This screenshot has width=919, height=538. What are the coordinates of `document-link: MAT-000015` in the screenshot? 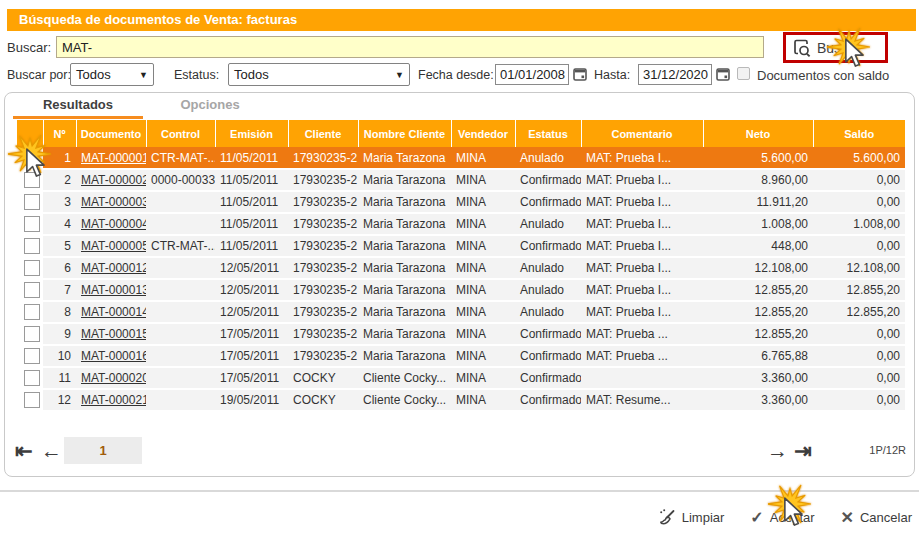 It's located at (114, 334).